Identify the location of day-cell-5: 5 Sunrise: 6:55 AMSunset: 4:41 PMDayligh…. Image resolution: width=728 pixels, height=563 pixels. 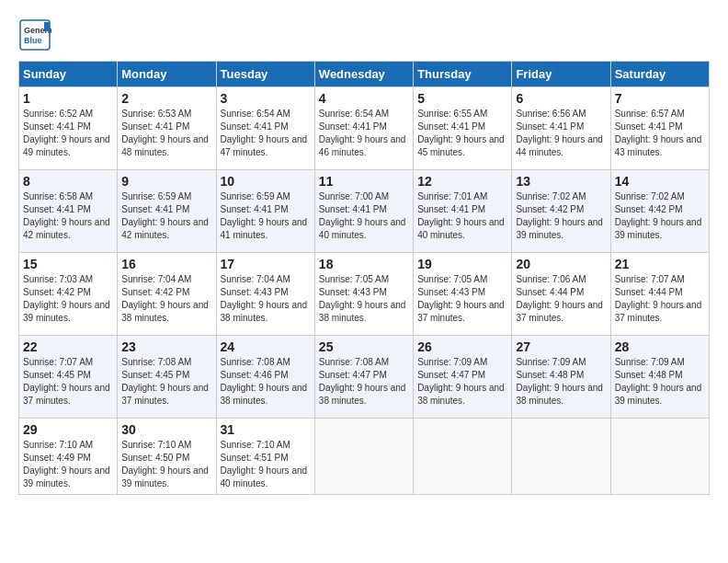
(463, 129).